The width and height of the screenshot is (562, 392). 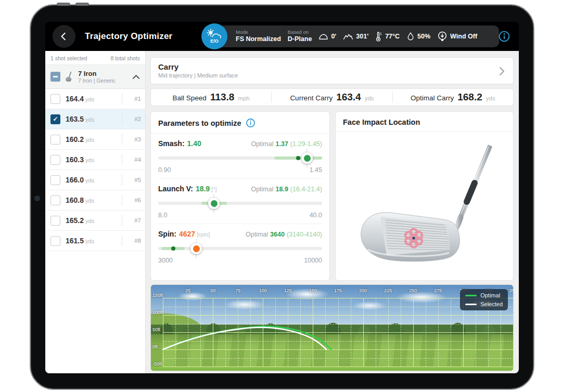 What do you see at coordinates (332, 328) in the screenshot?
I see `trajectory-chart: 2550751001251501752002252502753003253501…` at bounding box center [332, 328].